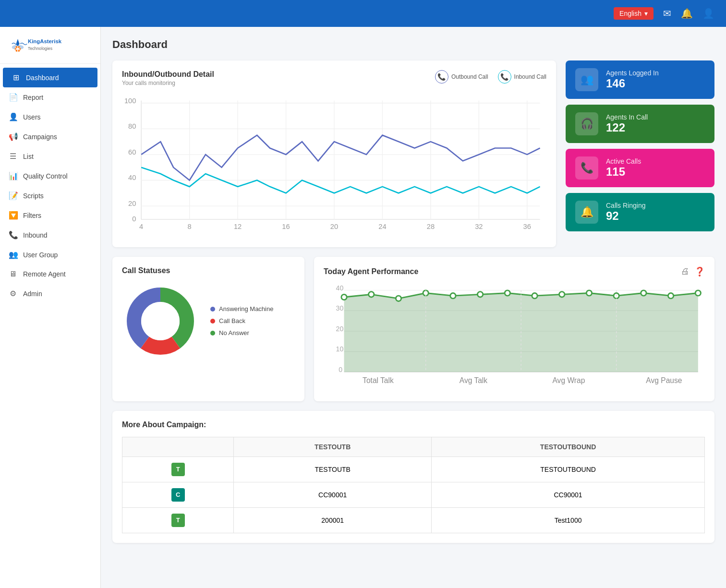 This screenshot has height=588, width=726. I want to click on sidebar-item-label-list: List, so click(28, 156).